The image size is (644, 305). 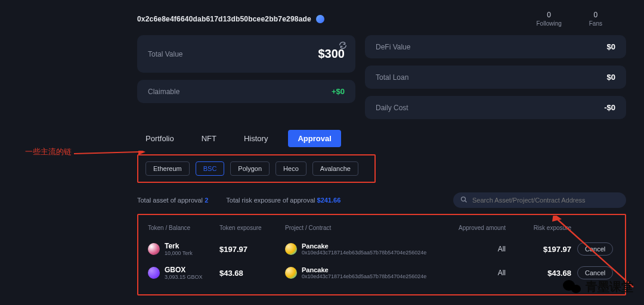 I want to click on chain-filter-box: Ethereum BSC Polygon Heco Avalanche, so click(x=256, y=169).